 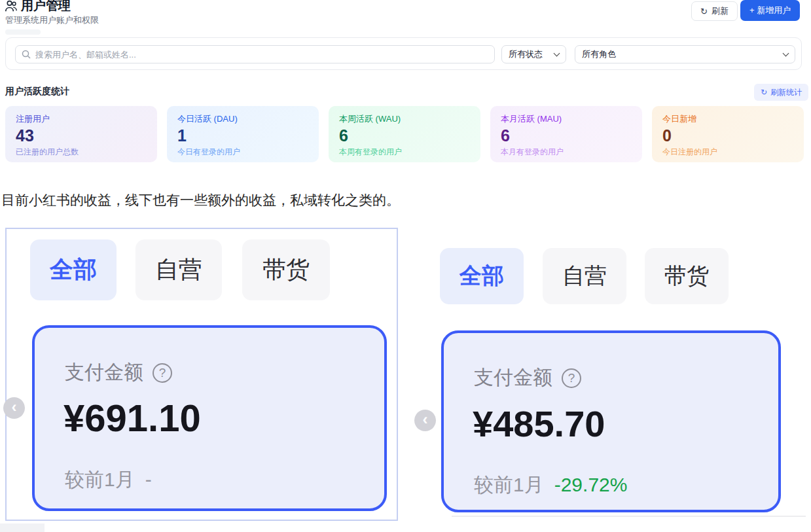 What do you see at coordinates (200, 200) in the screenshot?
I see `note-text: 目前小红书的收益，线下也有一些额外的收益，私域转化之类的。` at bounding box center [200, 200].